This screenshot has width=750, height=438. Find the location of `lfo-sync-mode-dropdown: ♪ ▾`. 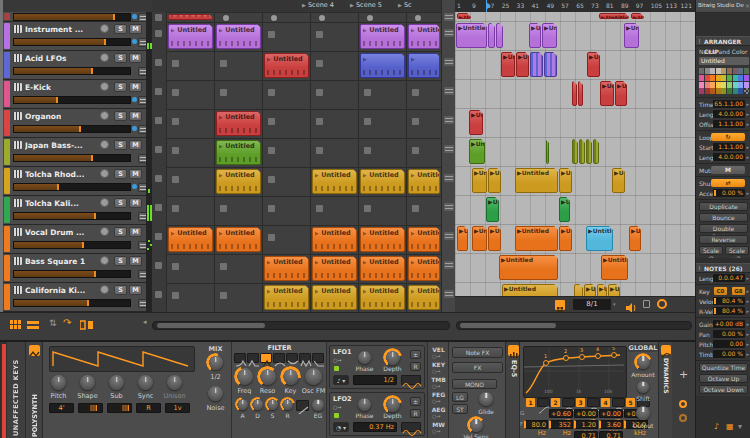

lfo-sync-mode-dropdown: ♪ ▾ is located at coordinates (341, 380).